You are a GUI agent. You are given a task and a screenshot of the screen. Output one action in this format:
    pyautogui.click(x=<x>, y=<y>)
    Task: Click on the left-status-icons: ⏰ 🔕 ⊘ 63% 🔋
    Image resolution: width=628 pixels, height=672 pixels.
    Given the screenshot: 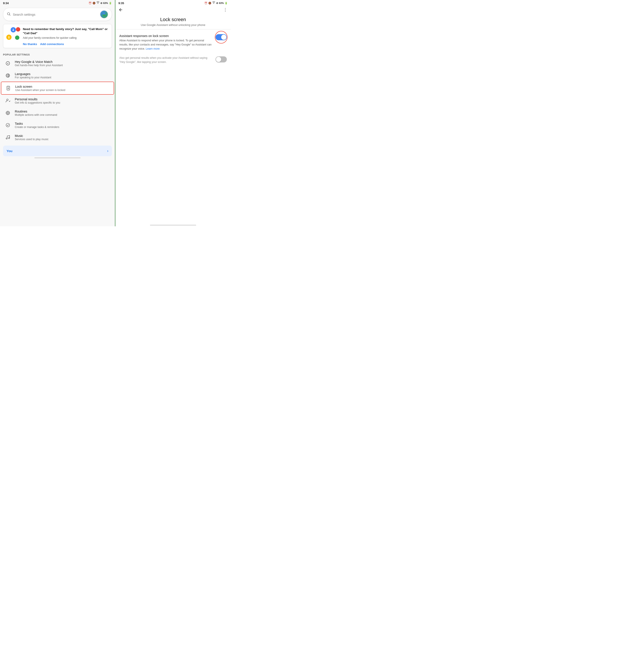 What is the action you would take?
    pyautogui.click(x=100, y=3)
    